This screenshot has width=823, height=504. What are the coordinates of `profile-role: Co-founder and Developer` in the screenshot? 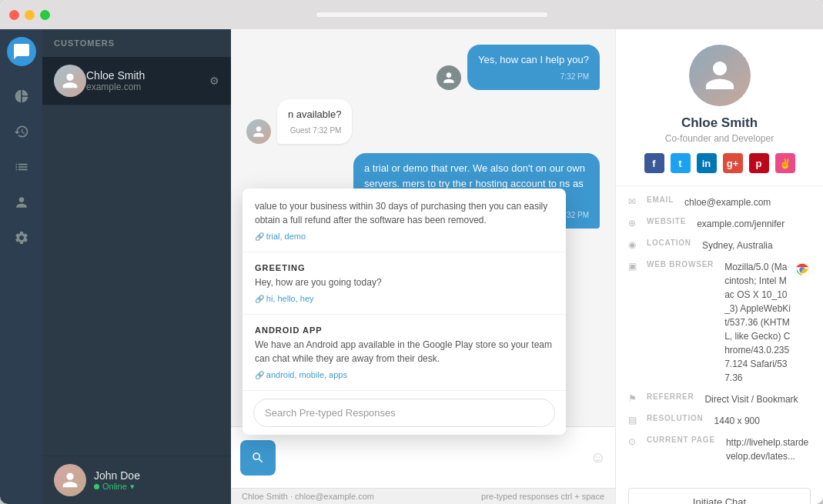 It's located at (719, 139).